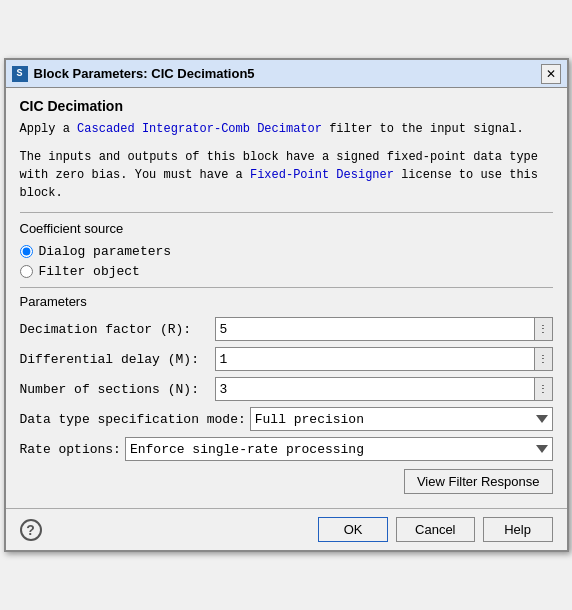 Image resolution: width=572 pixels, height=610 pixels. What do you see at coordinates (384, 389) in the screenshot?
I see `num-sections-input-container: ⋮` at bounding box center [384, 389].